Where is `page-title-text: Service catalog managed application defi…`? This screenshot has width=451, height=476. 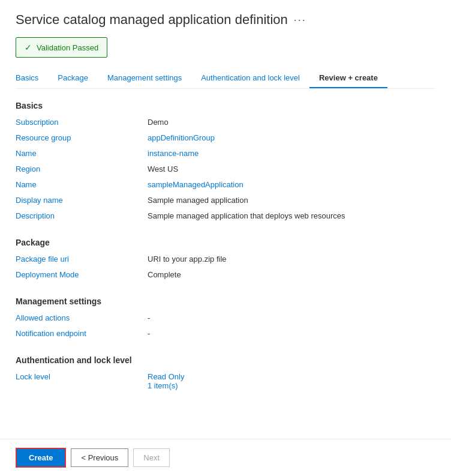 page-title-text: Service catalog managed application defi… is located at coordinates (152, 20).